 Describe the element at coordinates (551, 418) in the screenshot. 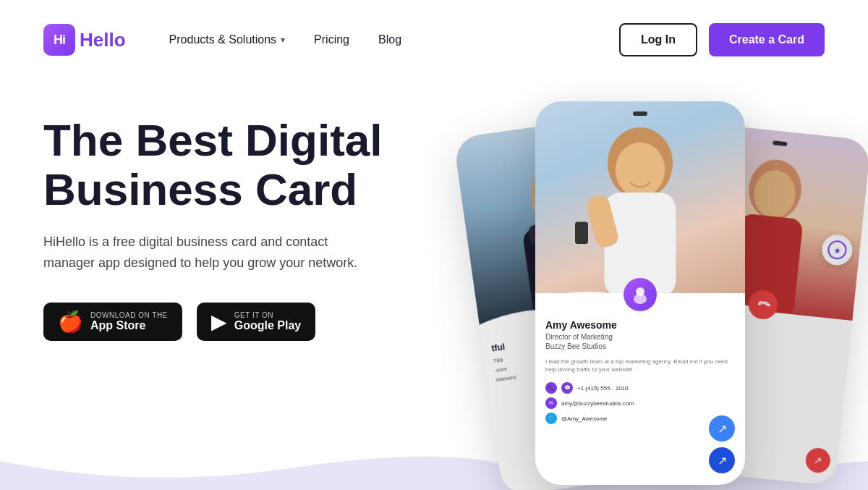

I see `twitter-icon: 🐦` at that location.